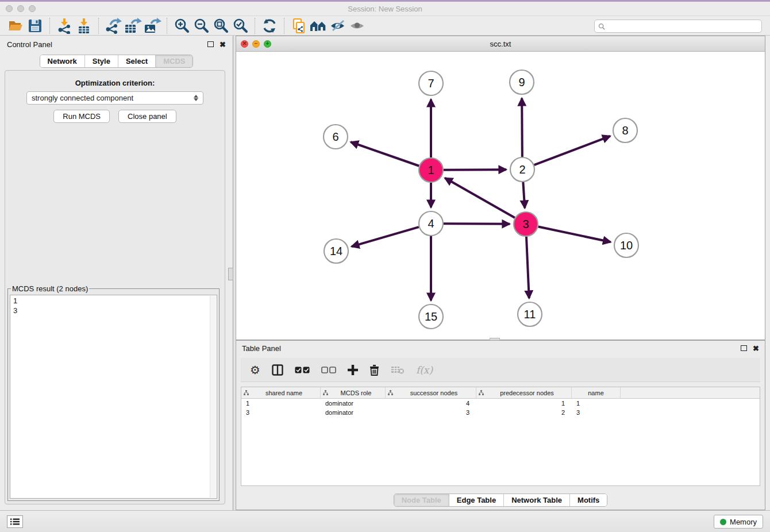  Describe the element at coordinates (336, 251) in the screenshot. I see `graph-node-14: 14` at that location.